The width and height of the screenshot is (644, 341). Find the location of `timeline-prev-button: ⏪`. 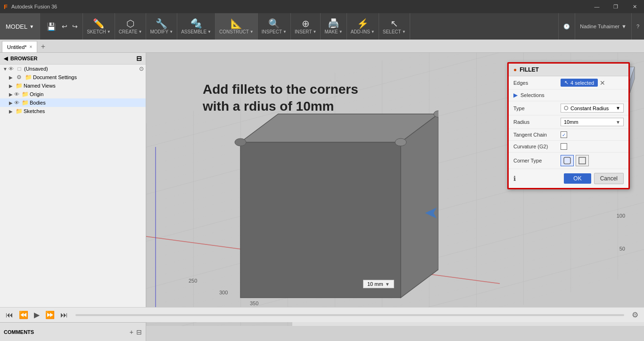

timeline-prev-button: ⏪ is located at coordinates (24, 315).